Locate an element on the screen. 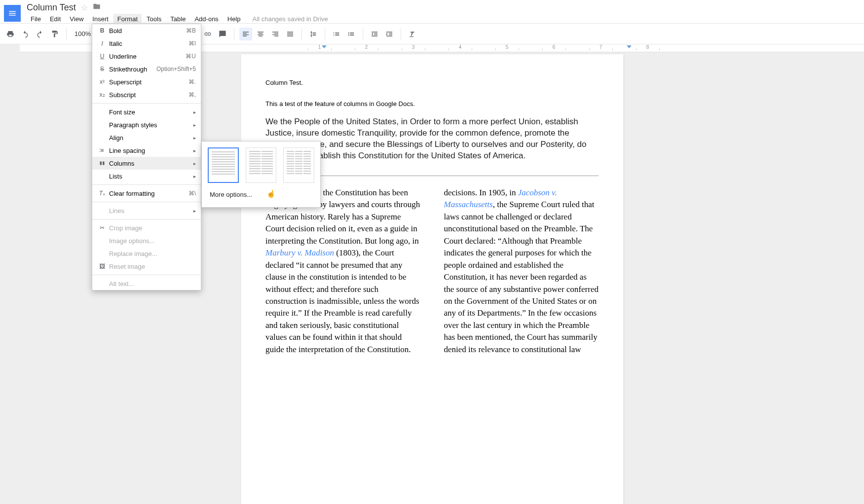 This screenshot has width=864, height=504. align-center-button is located at coordinates (261, 34).